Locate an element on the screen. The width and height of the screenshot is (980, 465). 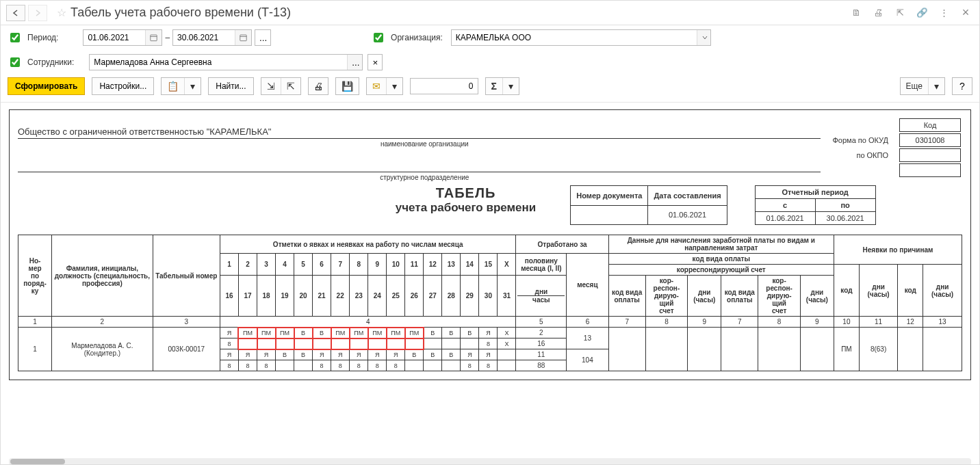
horizontal-scrollbar is located at coordinates (490, 462).